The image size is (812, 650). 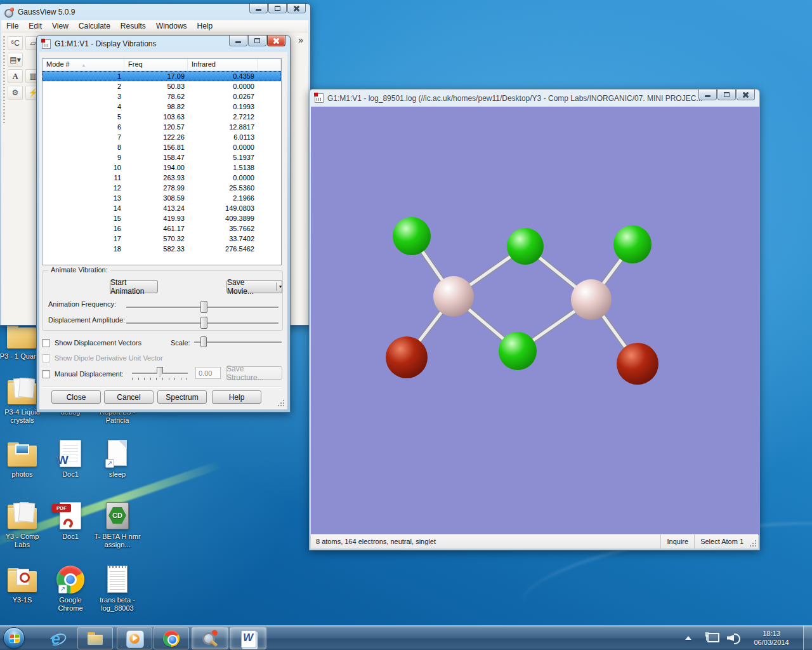 What do you see at coordinates (162, 96) in the screenshot?
I see `vibration-mode-row-3: 378.620.0267` at bounding box center [162, 96].